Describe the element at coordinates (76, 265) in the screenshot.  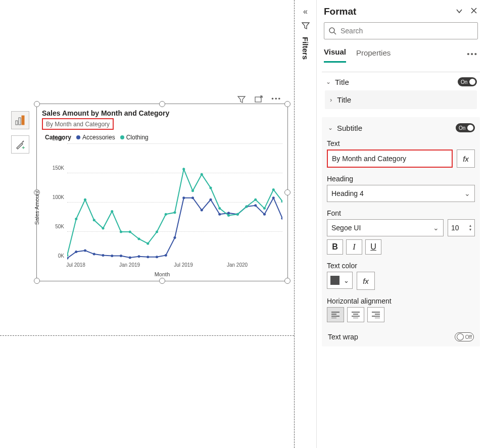
I see `x-tick: Jul 2018` at that location.